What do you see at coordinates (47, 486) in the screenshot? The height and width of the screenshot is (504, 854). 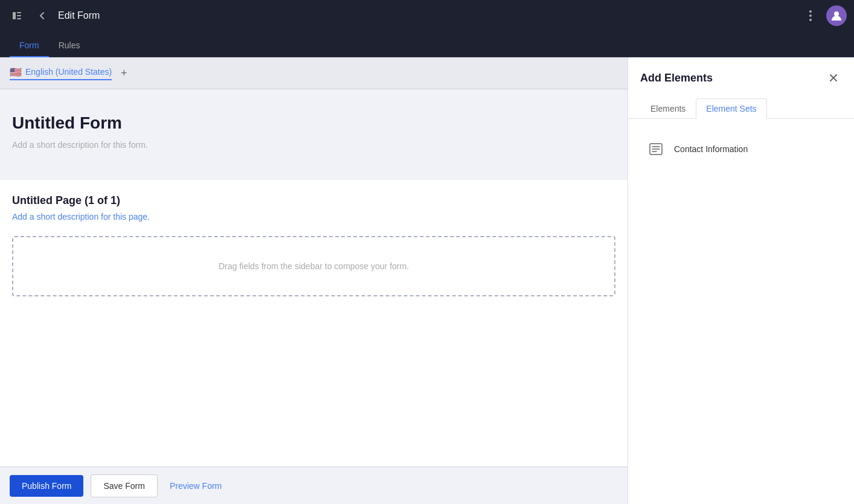 I see `publish-form-button: Publish Form` at bounding box center [47, 486].